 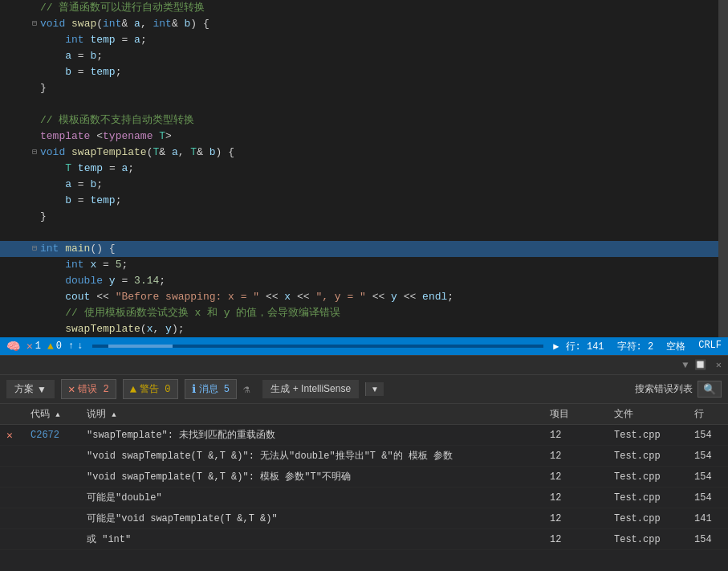 What do you see at coordinates (39, 346) in the screenshot?
I see `error-count: 1` at bounding box center [39, 346].